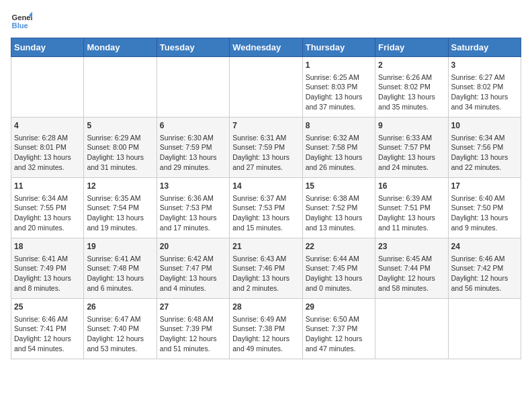 Image resolution: width=532 pixels, height=411 pixels. Describe the element at coordinates (339, 274) in the screenshot. I see `day-info: Sunrise: 6:44 AM Sunset: 7:45 PM Dayligh…` at that location.